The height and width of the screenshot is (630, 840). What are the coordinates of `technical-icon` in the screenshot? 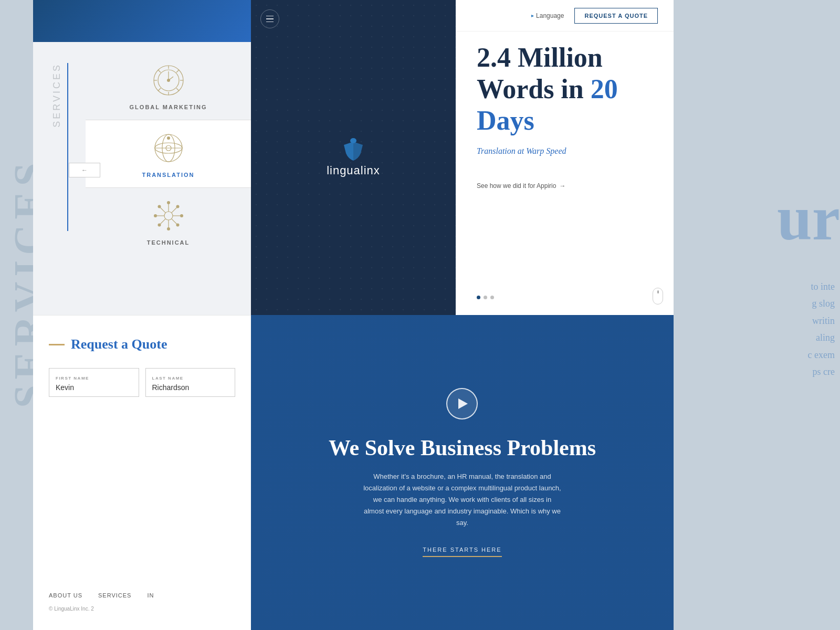 It's located at (169, 216).